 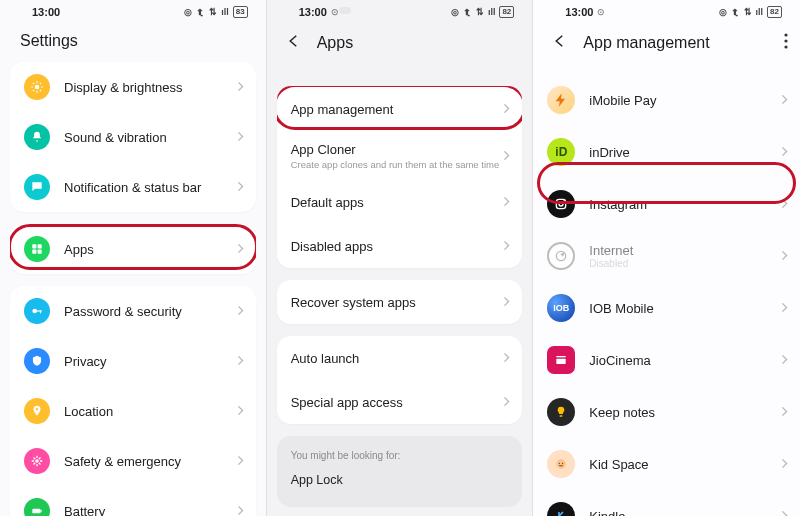 What do you see at coordinates (37, 507) in the screenshot?
I see `battery-icon` at bounding box center [37, 507].